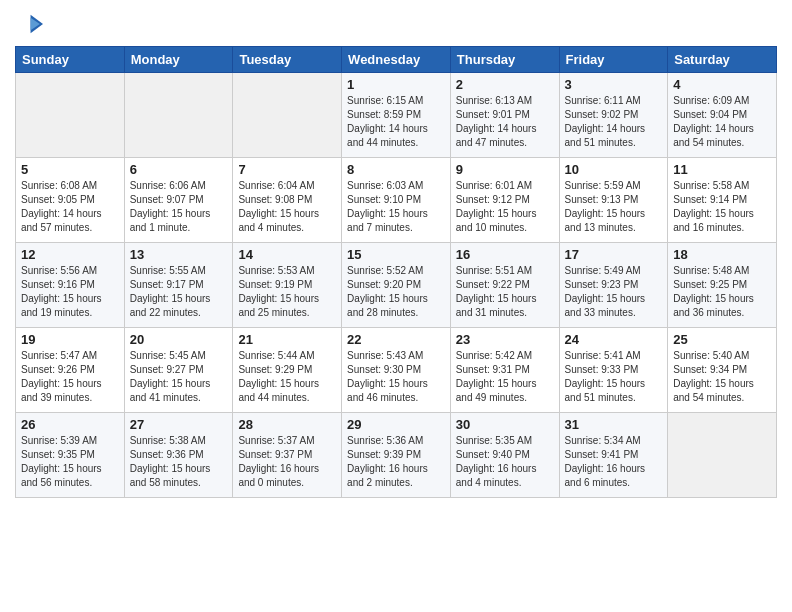 Image resolution: width=792 pixels, height=612 pixels. I want to click on calendar-cell: 28Sunrise: 5:37 AM Sunset: 9:37 PM Dayli…, so click(288, 456).